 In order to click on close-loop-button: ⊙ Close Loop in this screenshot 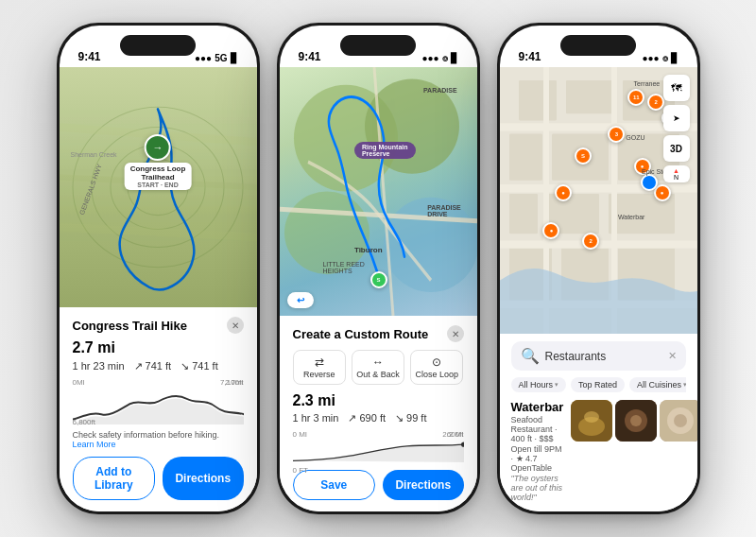, I will do `click(437, 367)`.